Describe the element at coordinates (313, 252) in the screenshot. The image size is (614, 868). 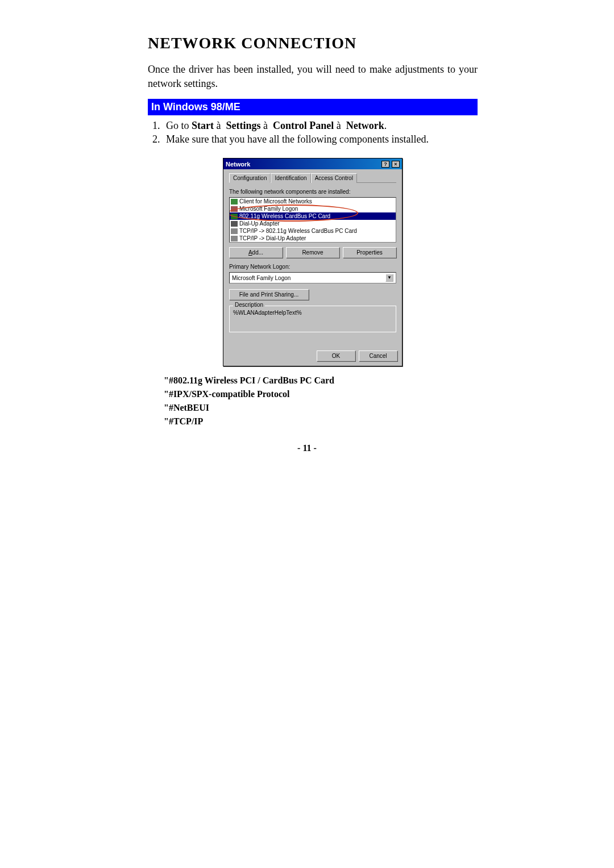
I see `remove-button: Remove` at that location.